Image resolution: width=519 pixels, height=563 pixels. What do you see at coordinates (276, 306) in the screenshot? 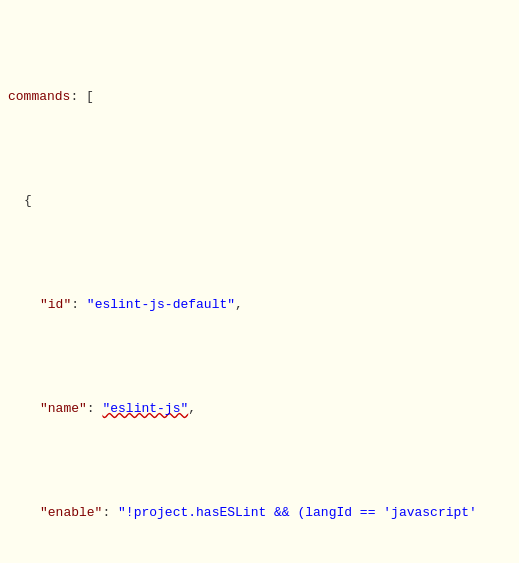
I see `line-id1: "id": "eslint-js-default",` at bounding box center [276, 306].